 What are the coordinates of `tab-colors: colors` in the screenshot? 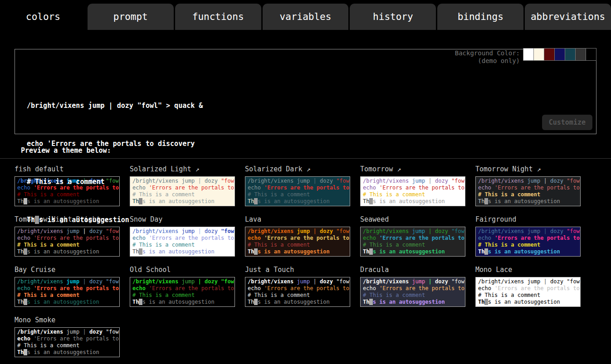 It's located at (43, 17).